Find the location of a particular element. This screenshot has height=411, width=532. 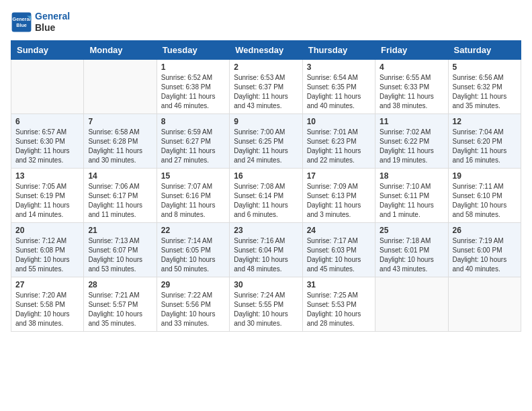

day-number: 17 is located at coordinates (339, 176).